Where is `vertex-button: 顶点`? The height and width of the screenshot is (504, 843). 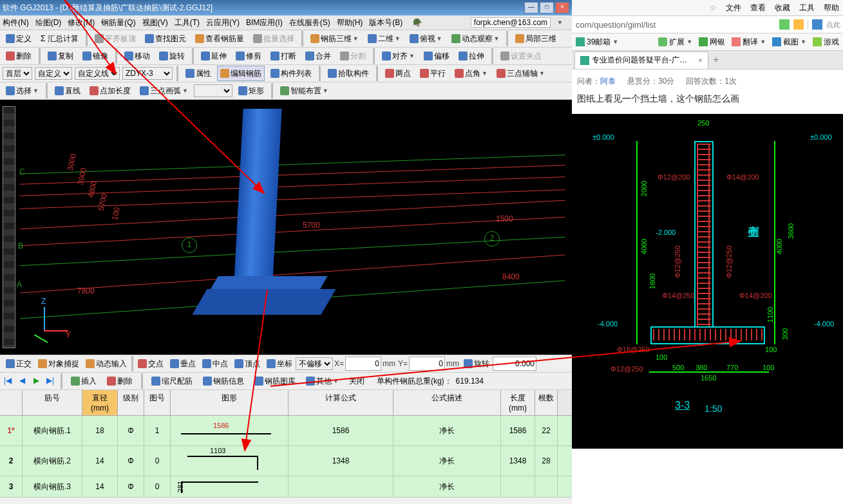
vertex-button: 顶点 is located at coordinates (247, 364).